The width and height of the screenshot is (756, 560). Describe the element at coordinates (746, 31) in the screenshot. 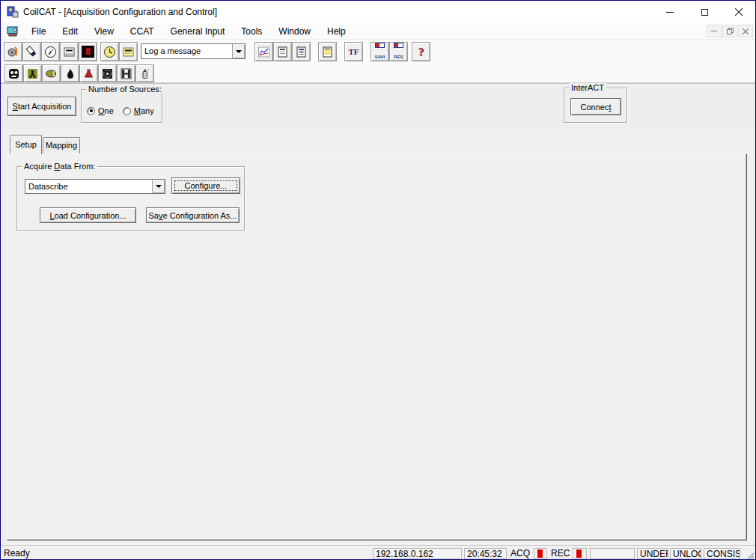

I see `mdi-close-button` at that location.